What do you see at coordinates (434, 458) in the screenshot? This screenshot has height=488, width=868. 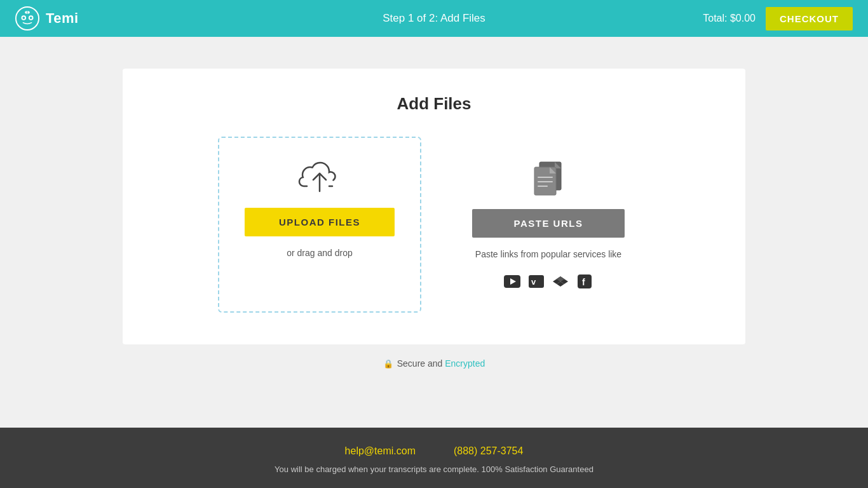 I see `footer: help@temi.com (888) 257-3754 You will be…` at bounding box center [434, 458].